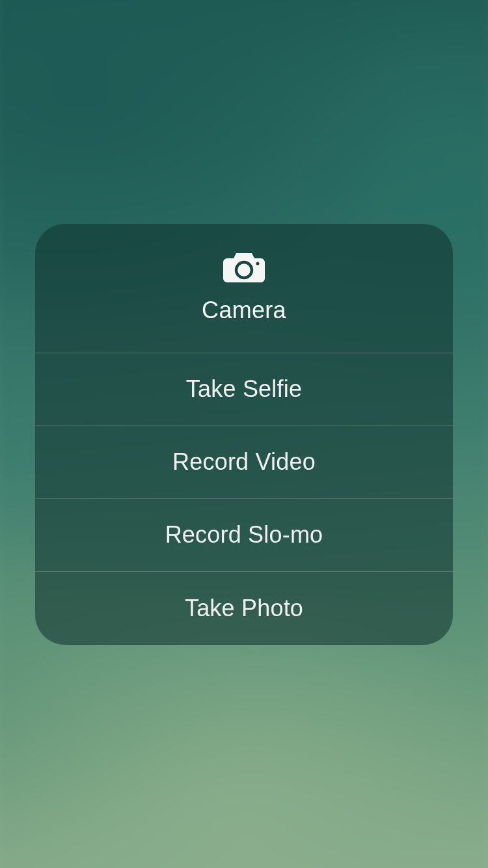 The height and width of the screenshot is (868, 488). Describe the element at coordinates (244, 390) in the screenshot. I see `menu-item-take-selfie: Take Selfie` at that location.